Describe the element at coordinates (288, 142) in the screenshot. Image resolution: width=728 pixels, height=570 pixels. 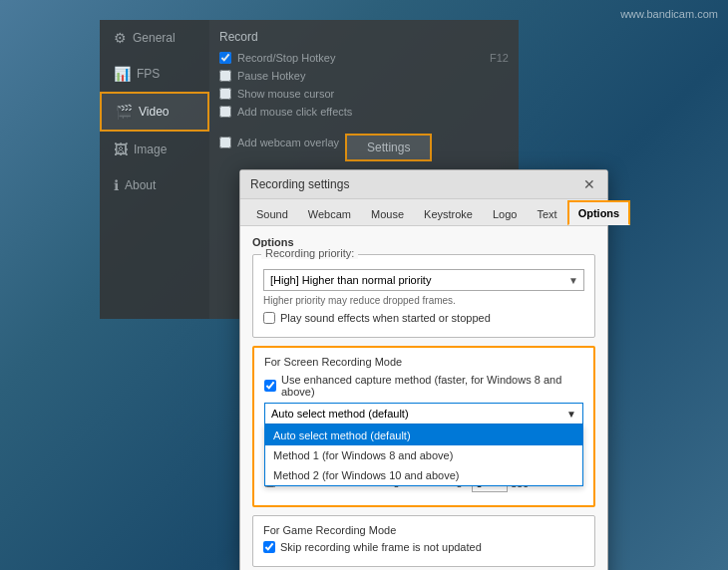
I see `webcam-label: Add webcam overlay` at that location.